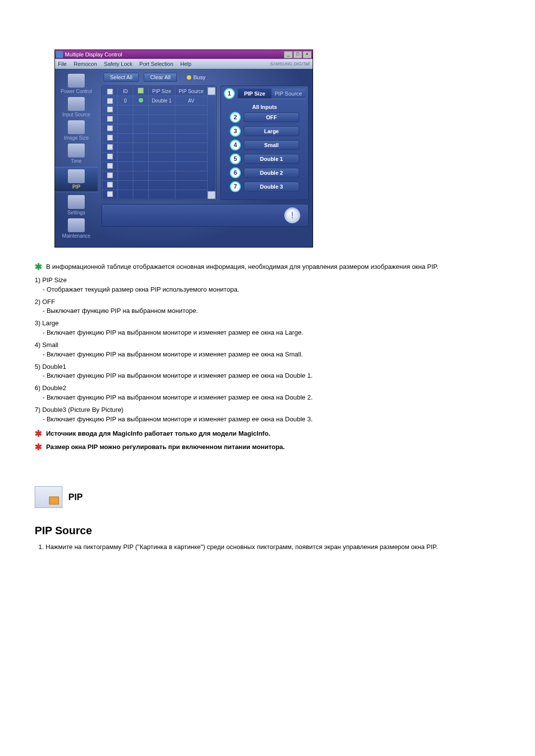 Image resolution: width=535 pixels, height=756 pixels. Describe the element at coordinates (85, 64) in the screenshot. I see `menu-remocon: Remocon` at that location.